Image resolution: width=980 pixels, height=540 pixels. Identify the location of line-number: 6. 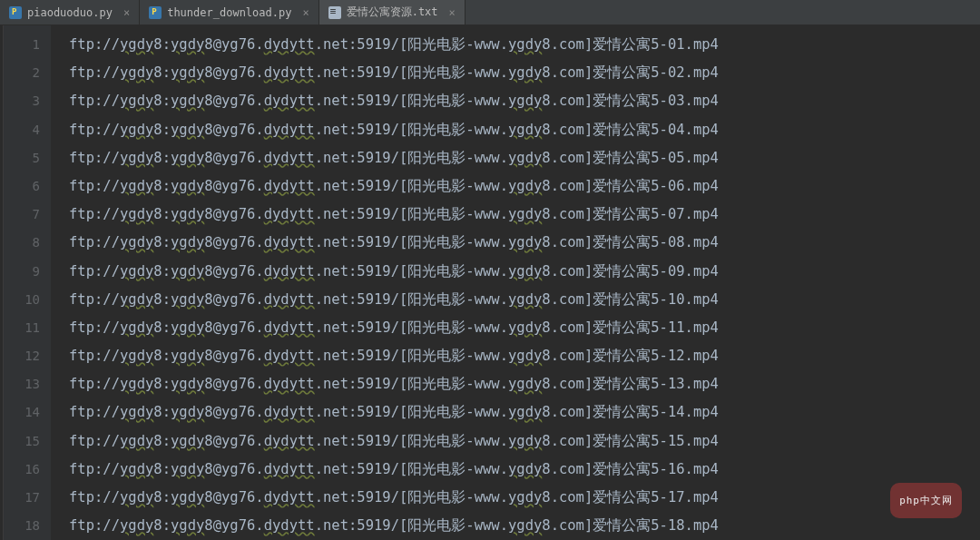
(22, 187).